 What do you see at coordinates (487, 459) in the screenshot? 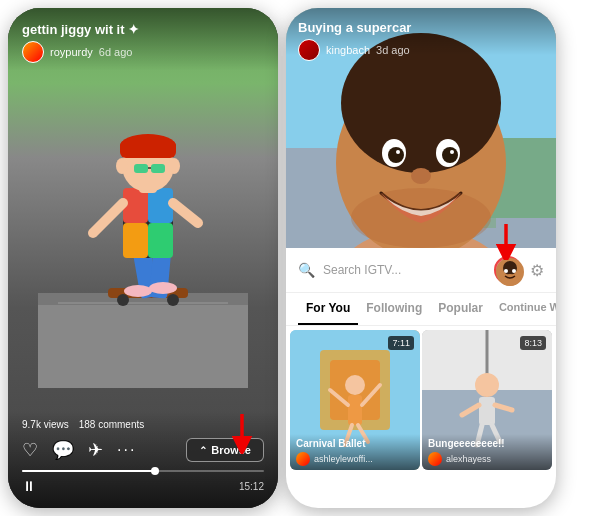
I see `thumb-user-row-bungee: alexhayess` at bounding box center [487, 459].